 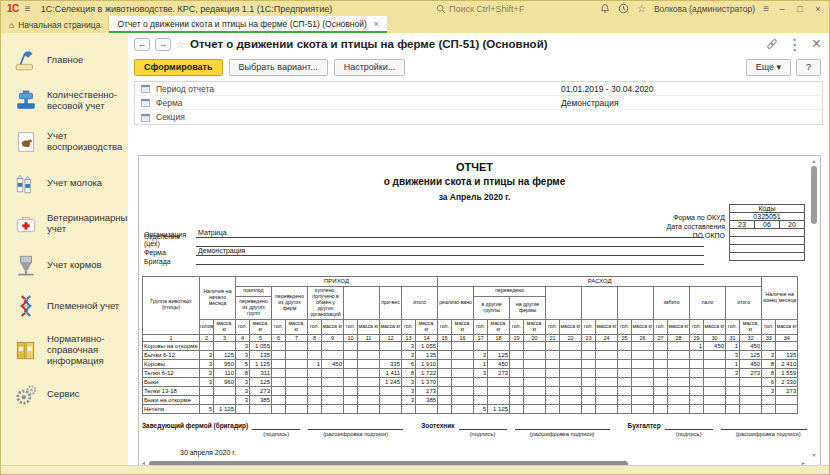 I want to click on filter-label: Секция, so click(x=170, y=117).